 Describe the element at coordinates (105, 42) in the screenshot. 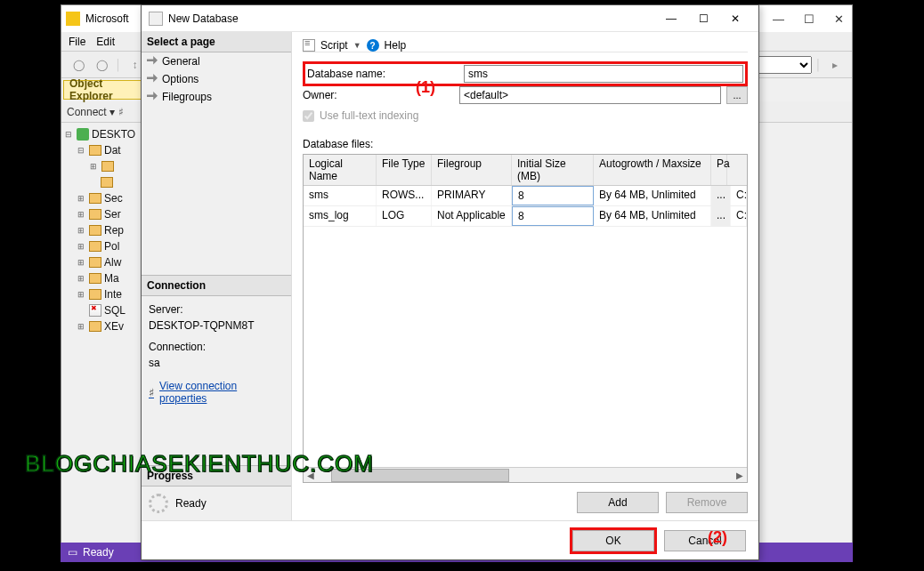

I see `menu-edit: Edit` at that location.